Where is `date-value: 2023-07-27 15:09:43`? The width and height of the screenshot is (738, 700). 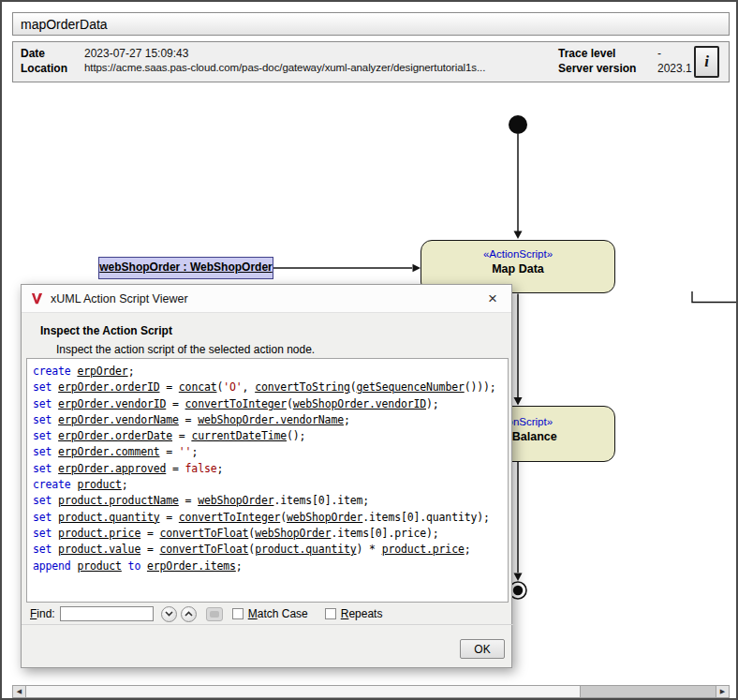 date-value: 2023-07-27 15:09:43 is located at coordinates (137, 53).